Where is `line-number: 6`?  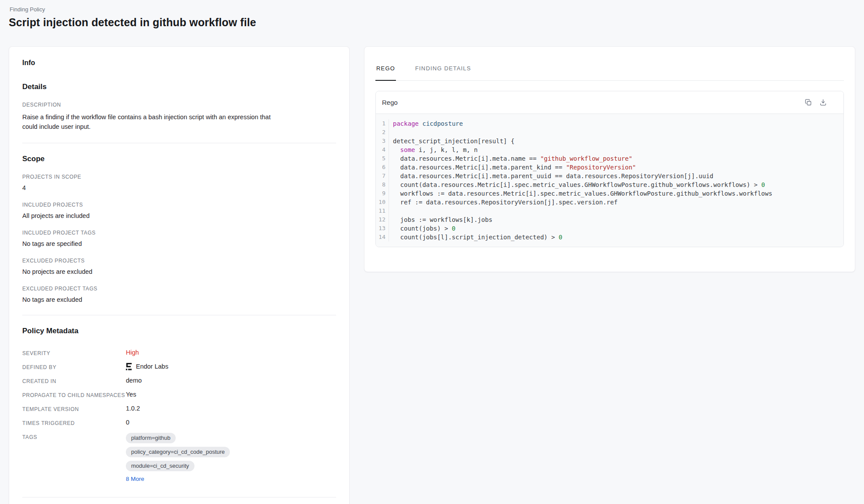 line-number: 6 is located at coordinates (382, 167).